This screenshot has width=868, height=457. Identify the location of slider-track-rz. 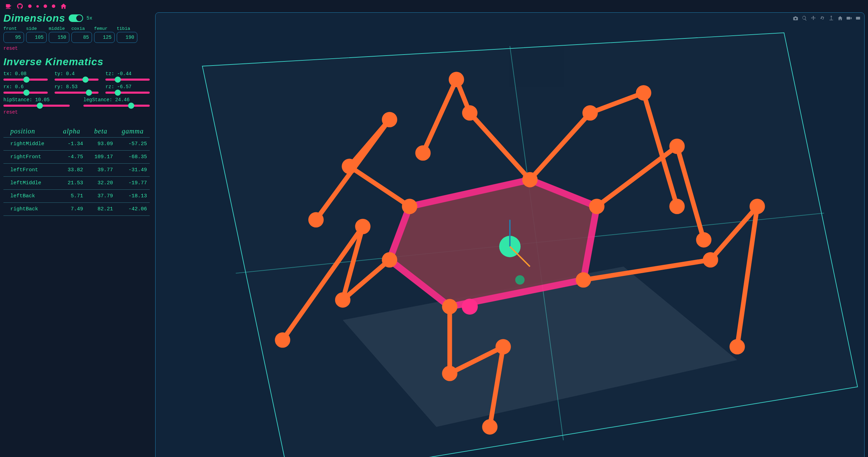
(128, 93).